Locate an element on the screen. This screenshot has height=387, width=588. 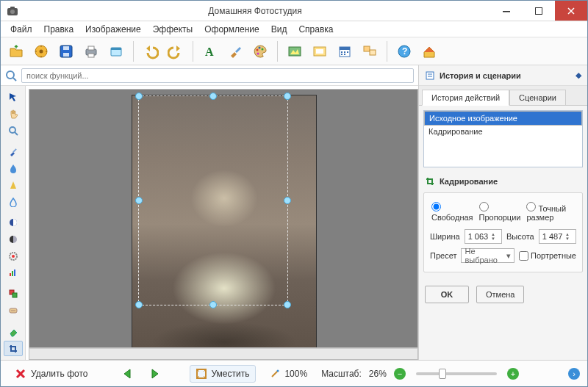
palette-button is located at coordinates (260, 51).